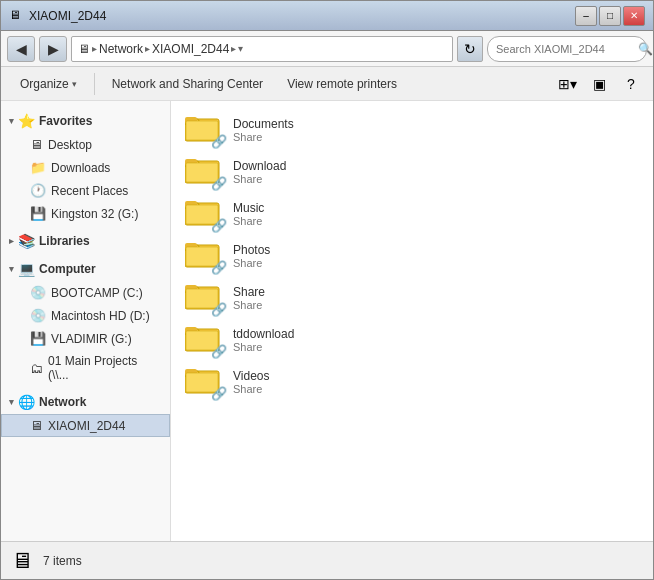 This screenshot has width=654, height=580. What do you see at coordinates (412, 298) in the screenshot?
I see `file-item-share: 🔗 Share Share` at bounding box center [412, 298].